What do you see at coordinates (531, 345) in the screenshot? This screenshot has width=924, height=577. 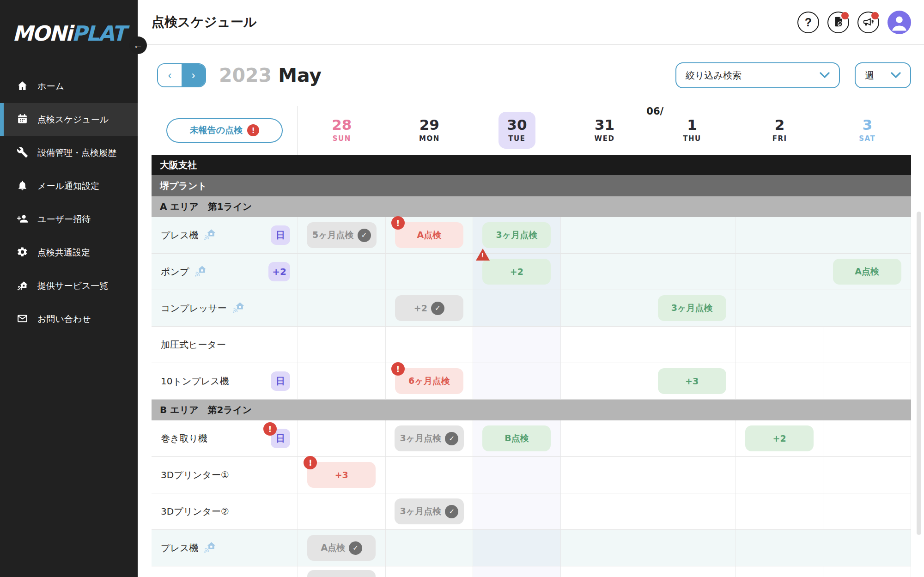 I see `equipment-row: 加圧式ヒーター` at bounding box center [531, 345].